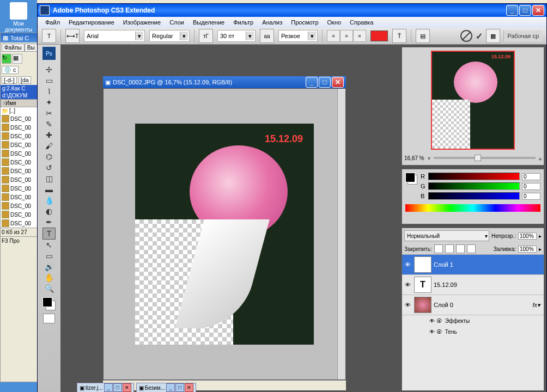  Describe the element at coordinates (473, 332) in the screenshot. I see `layer-fx-shadow: 👁 ⦿ Тень` at that location.